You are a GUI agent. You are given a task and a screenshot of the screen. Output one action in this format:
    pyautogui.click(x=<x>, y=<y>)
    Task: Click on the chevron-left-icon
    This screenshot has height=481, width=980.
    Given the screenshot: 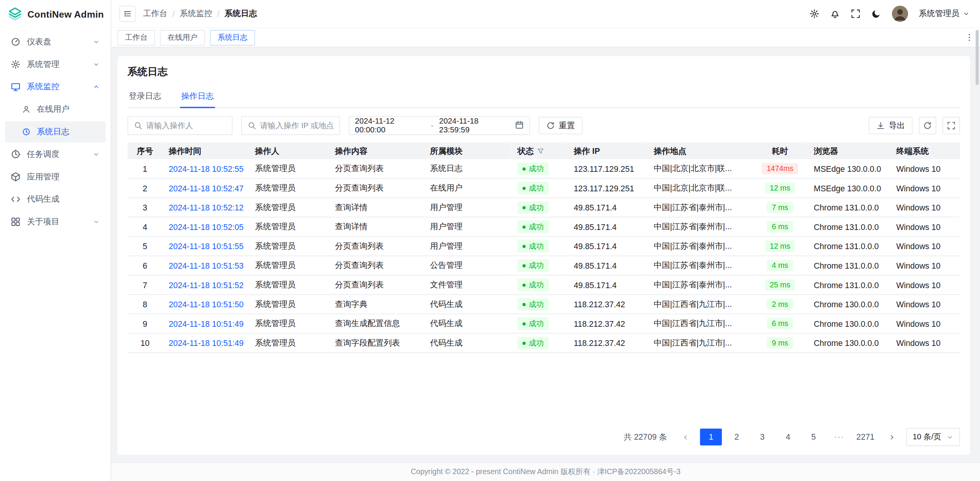 What is the action you would take?
    pyautogui.click(x=686, y=437)
    